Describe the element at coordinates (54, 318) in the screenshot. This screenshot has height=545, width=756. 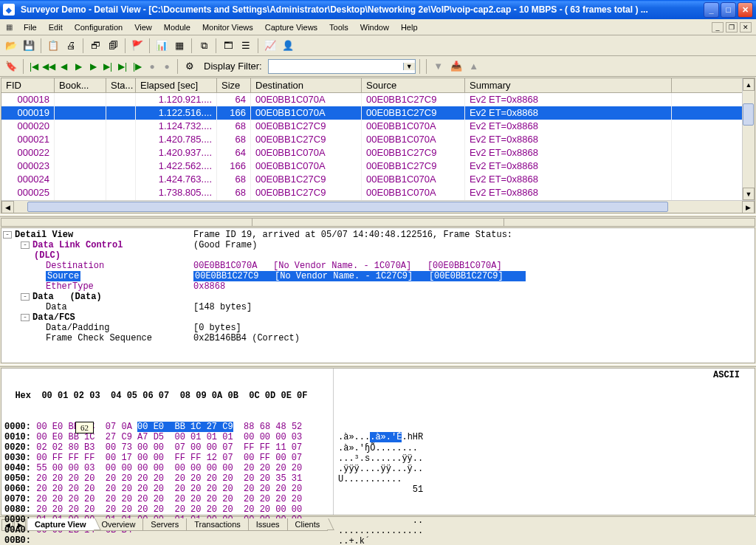
I see `datafcs-header: Data/FCS` at that location.